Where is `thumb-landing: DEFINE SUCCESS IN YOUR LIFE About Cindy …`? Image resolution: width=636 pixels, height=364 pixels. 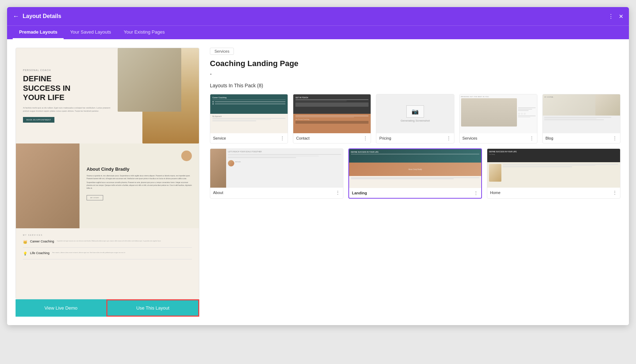 thumb-landing: DEFINE SUCCESS IN YOUR LIFE About Cindy … is located at coordinates (415, 174).